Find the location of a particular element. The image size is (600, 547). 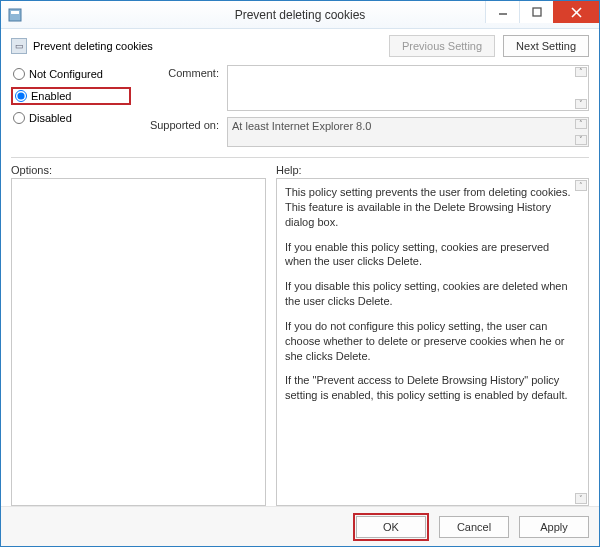

radio-not-configured-input is located at coordinates (19, 74).